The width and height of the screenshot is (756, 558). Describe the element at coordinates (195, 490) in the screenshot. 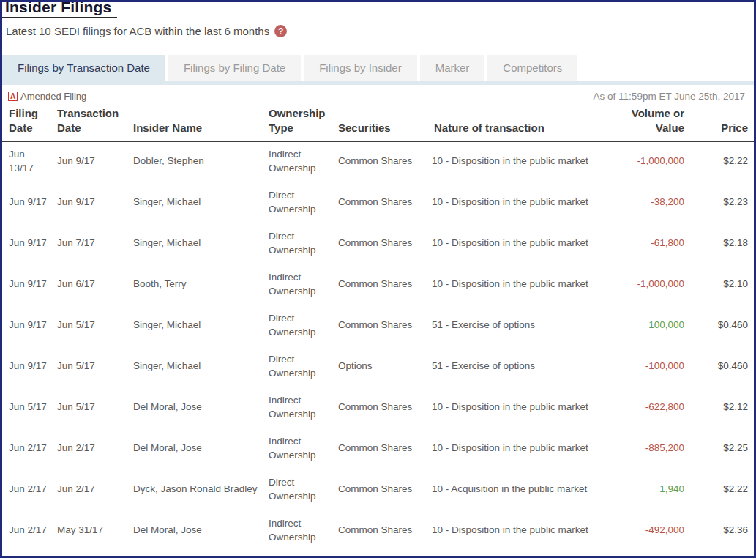

I see `insider-name-cell: Dyck, Jason Ronald Bradley` at that location.